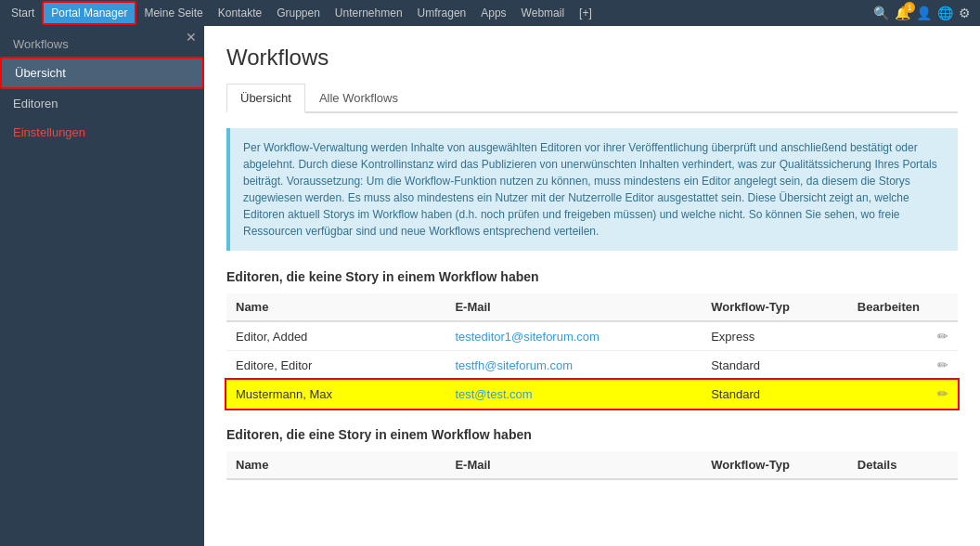  Describe the element at coordinates (336, 465) in the screenshot. I see `col2-header-name: Name` at that location.